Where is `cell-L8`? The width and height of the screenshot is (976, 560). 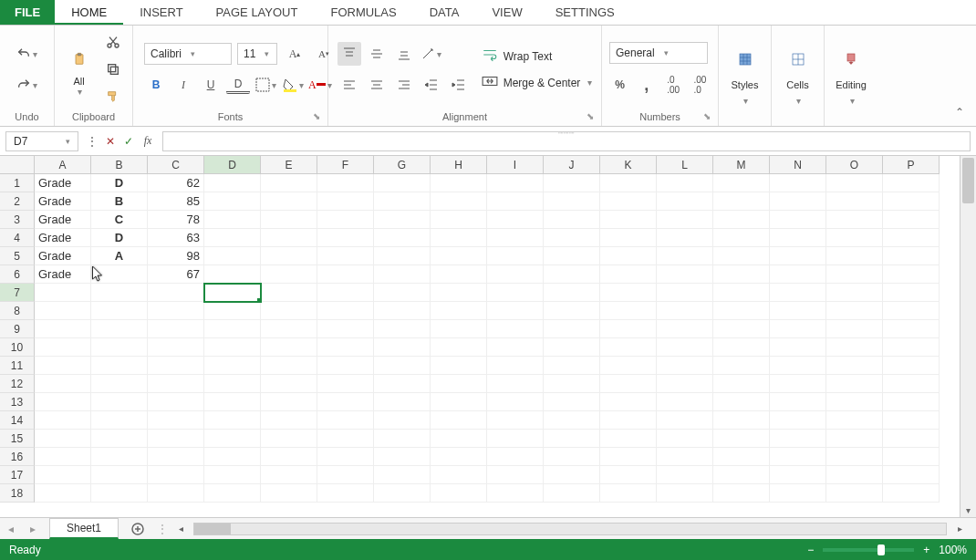
cell-L8 is located at coordinates (685, 311).